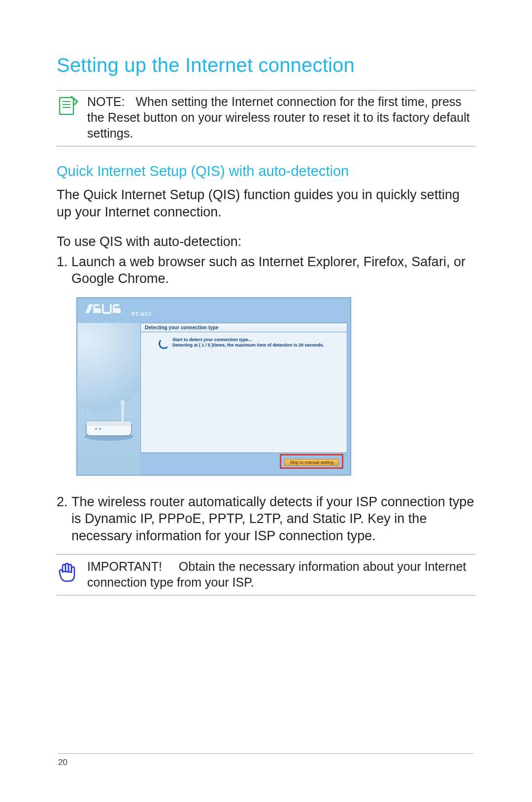 This screenshot has width=532, height=802. I want to click on important-text: IMPORTANT!Obtain the necessary informati…, so click(281, 574).